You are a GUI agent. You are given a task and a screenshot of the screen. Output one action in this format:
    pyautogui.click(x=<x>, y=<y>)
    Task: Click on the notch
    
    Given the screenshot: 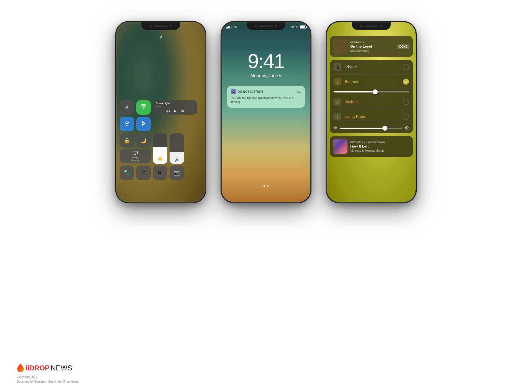 What is the action you would take?
    pyautogui.click(x=161, y=26)
    